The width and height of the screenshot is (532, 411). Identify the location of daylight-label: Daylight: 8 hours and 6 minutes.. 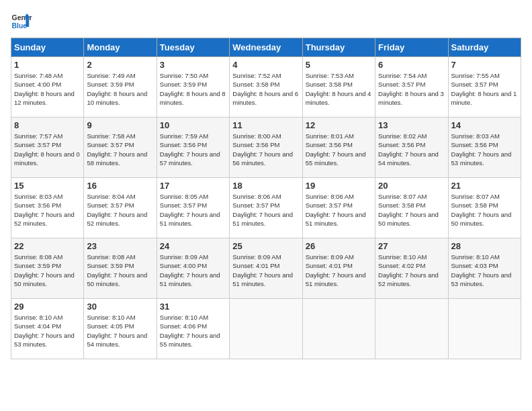
(265, 98).